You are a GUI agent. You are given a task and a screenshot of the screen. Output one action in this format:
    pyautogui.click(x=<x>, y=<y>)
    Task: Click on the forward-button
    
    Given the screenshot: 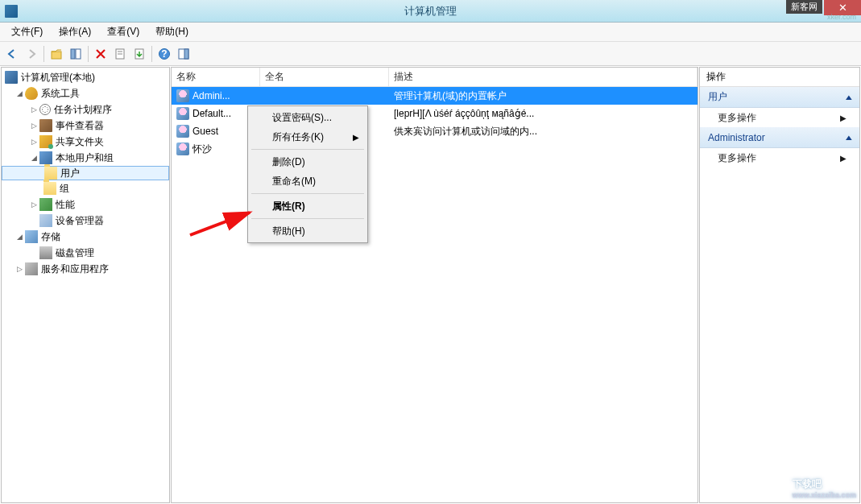 What is the action you would take?
    pyautogui.click(x=31, y=54)
    